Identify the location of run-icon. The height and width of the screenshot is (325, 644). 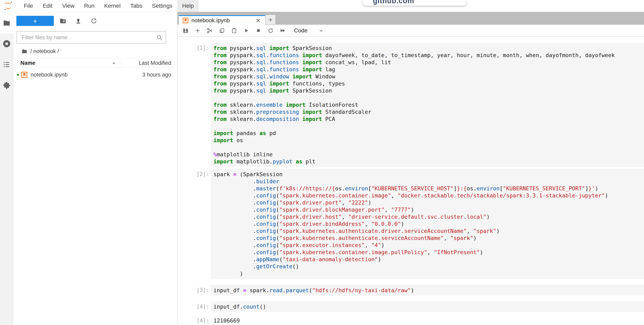
(246, 31).